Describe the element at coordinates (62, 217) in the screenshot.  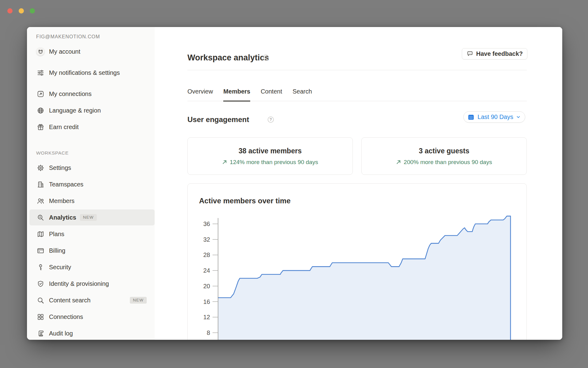
I see `sidebar-item-label: Analytics` at that location.